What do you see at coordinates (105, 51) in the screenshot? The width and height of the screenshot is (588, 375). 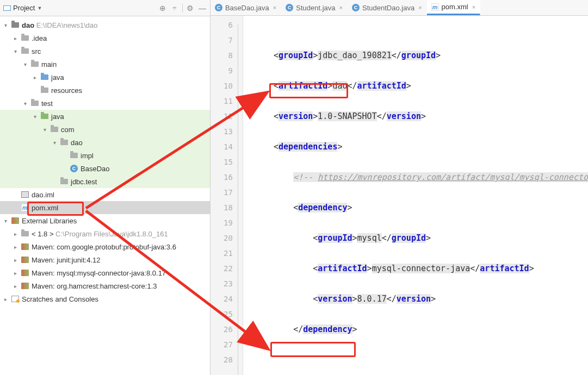 I see `tree-node-src: src` at bounding box center [105, 51].